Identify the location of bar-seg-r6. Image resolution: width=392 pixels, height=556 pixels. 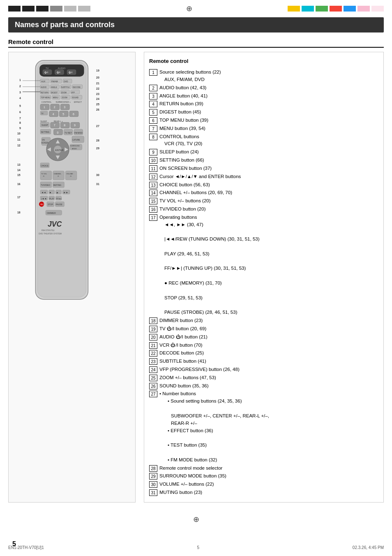
(364, 9).